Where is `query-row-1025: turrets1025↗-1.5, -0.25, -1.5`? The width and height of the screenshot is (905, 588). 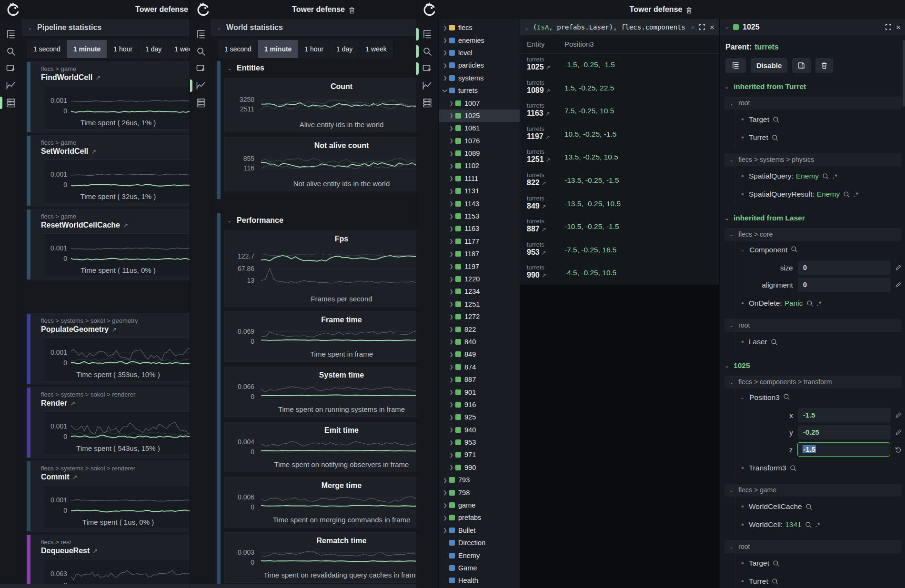
query-row-1025: turrets1025↗-1.5, -0.25, -1.5 is located at coordinates (620, 65).